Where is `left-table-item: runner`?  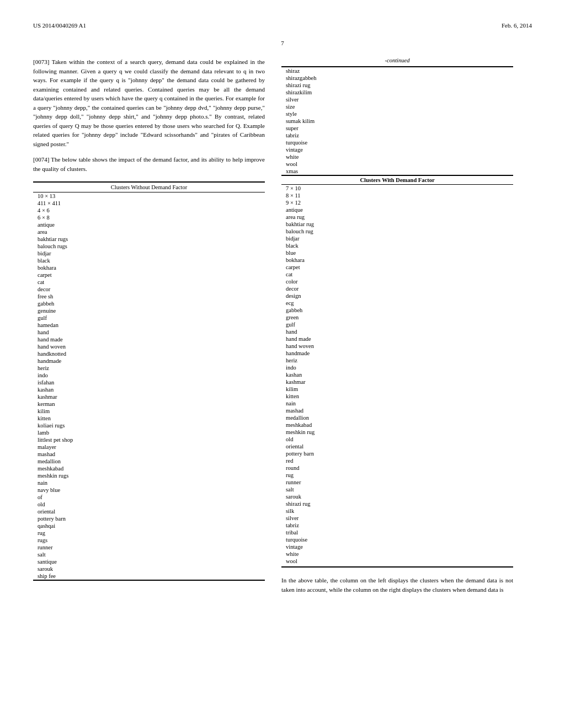 left-table-item: runner is located at coordinates (149, 547).